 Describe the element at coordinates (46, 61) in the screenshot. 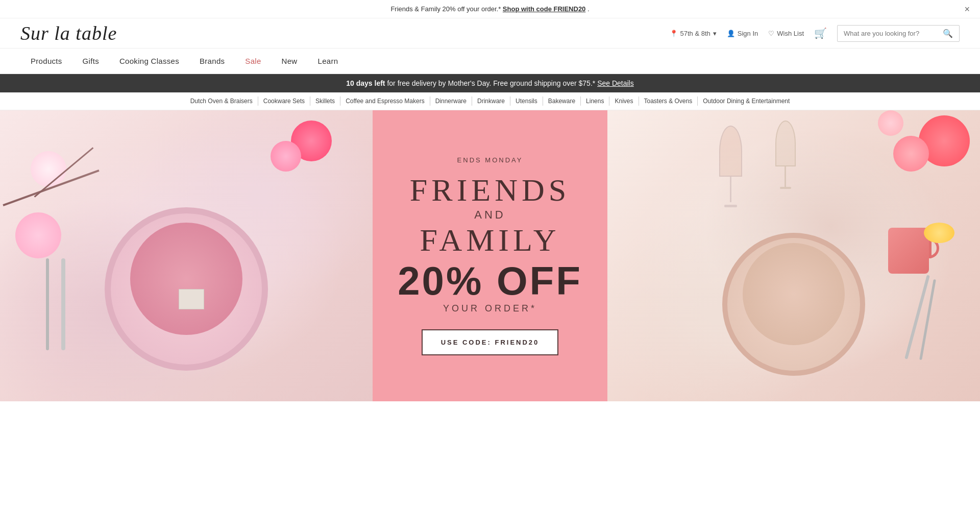

I see `nav-item-products: Products` at that location.